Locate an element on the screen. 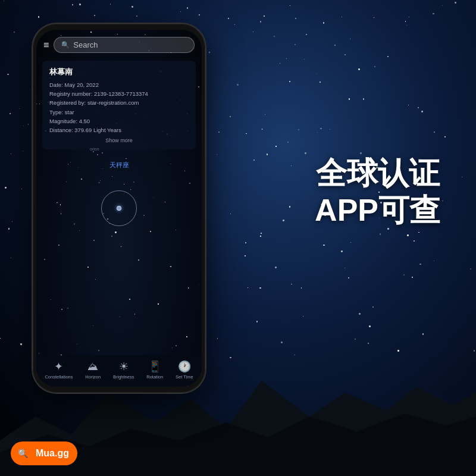  star-target-dot is located at coordinates (119, 208).